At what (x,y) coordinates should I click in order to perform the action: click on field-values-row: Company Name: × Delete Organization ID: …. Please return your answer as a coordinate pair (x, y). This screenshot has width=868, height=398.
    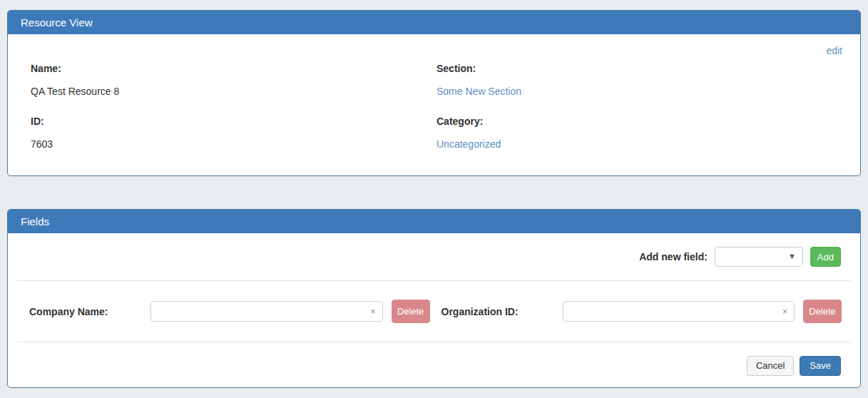
    Looking at the image, I should click on (434, 311).